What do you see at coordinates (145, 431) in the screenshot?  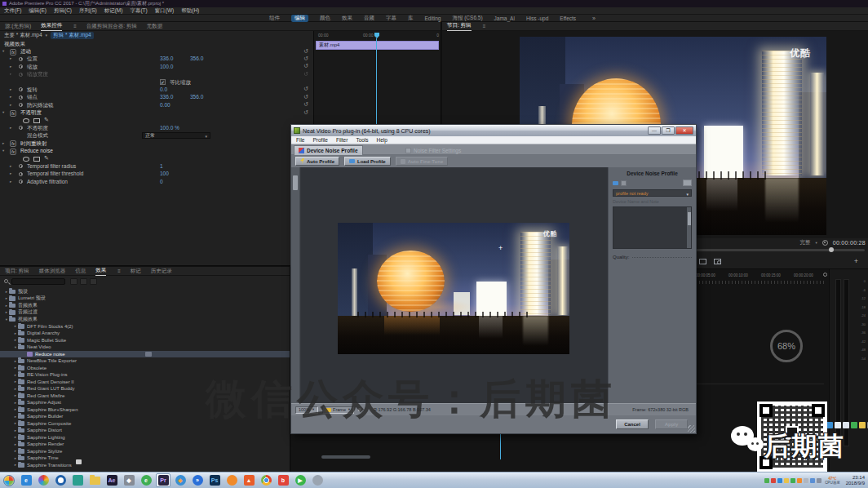 I see `tree-item-Sapphire Distort: ▸Sapphire Distort` at bounding box center [145, 431].